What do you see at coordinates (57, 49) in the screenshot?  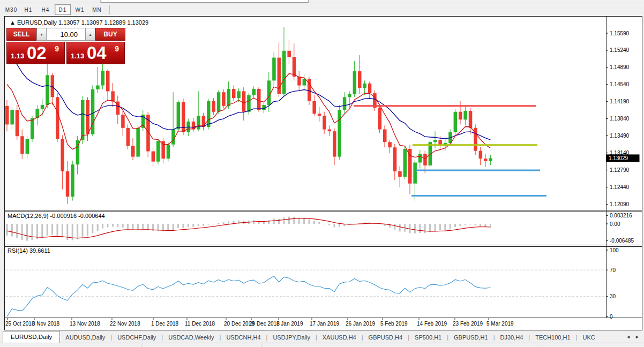 I see `sell-price-pipette: 9` at bounding box center [57, 49].